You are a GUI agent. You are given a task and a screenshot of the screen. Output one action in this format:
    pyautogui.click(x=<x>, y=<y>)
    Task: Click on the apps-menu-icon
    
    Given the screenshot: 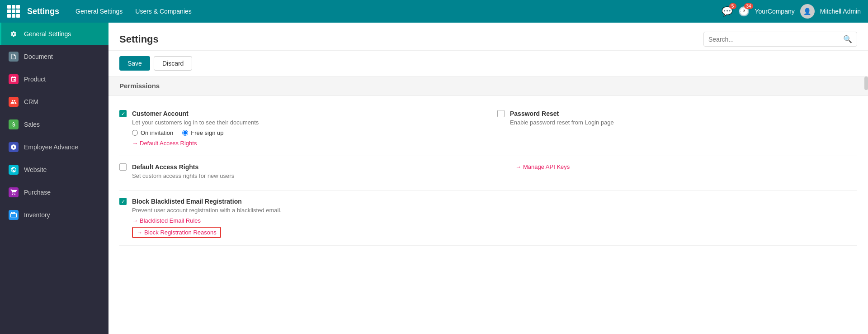 What is the action you would take?
    pyautogui.click(x=14, y=11)
    